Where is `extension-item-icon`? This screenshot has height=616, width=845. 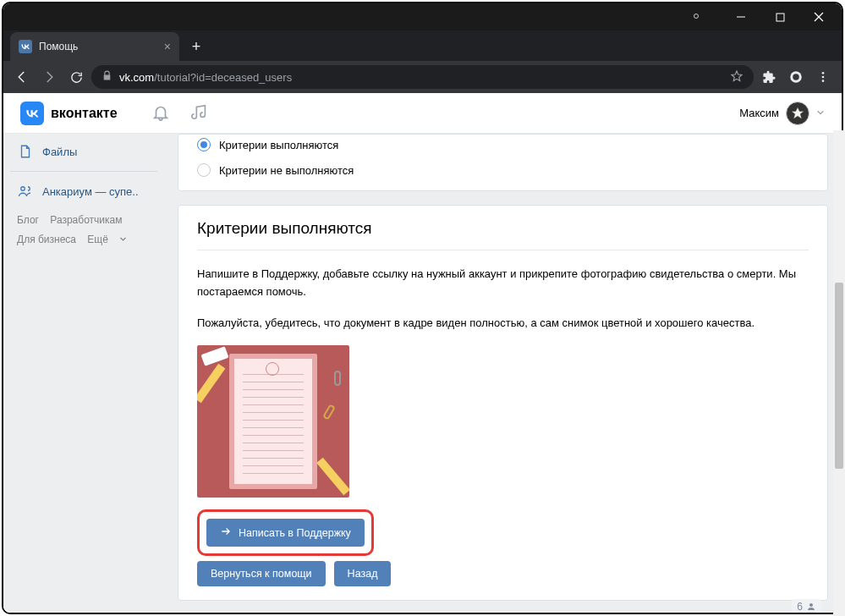 extension-item-icon is located at coordinates (796, 77).